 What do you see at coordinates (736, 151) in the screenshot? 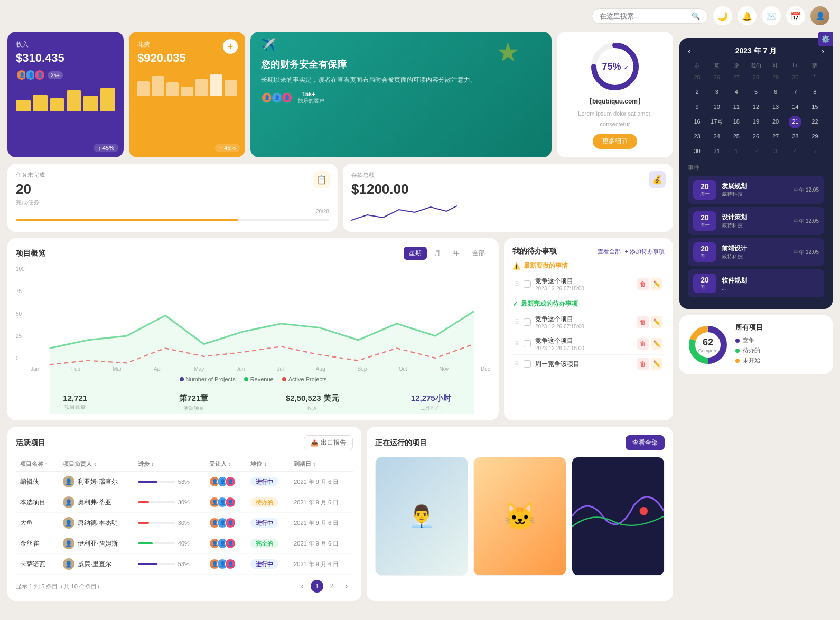
I see `cal-day-other: 1` at bounding box center [736, 151].